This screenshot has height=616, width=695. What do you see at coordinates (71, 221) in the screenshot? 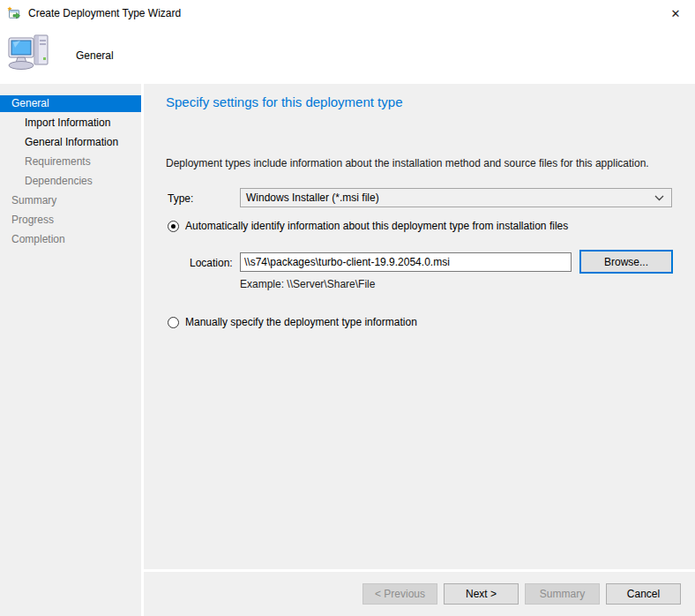
I see `sidebar-item-progress: Progress` at bounding box center [71, 221].